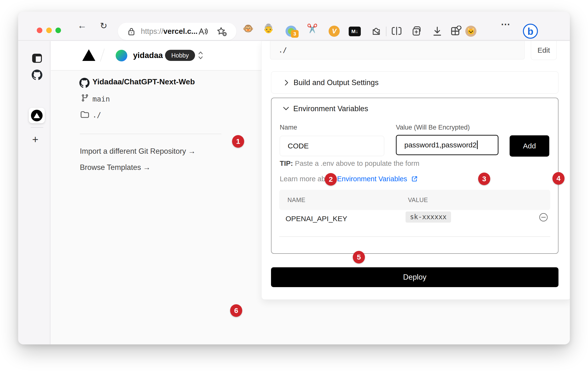  I want to click on team-switcher-icon, so click(201, 55).